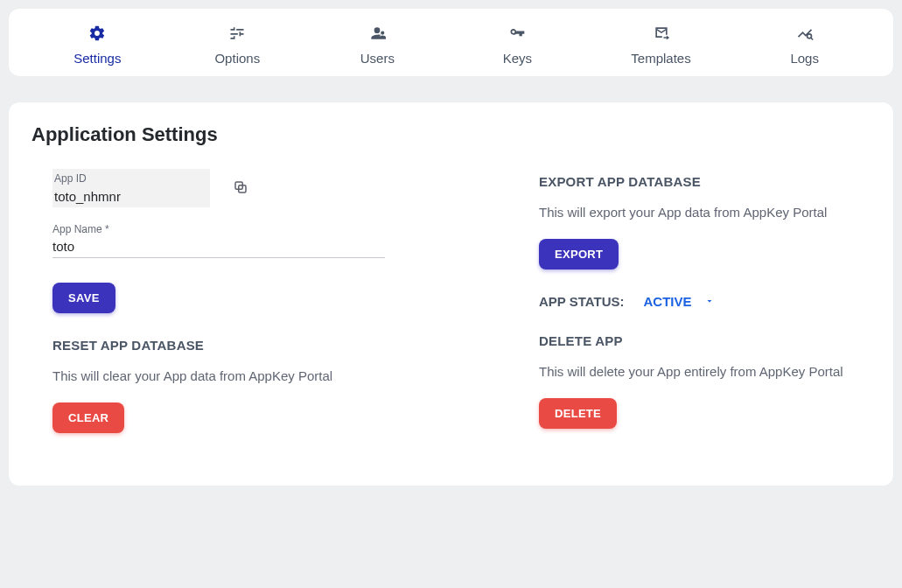 This screenshot has width=902, height=588. I want to click on save-button: SAVE, so click(84, 298).